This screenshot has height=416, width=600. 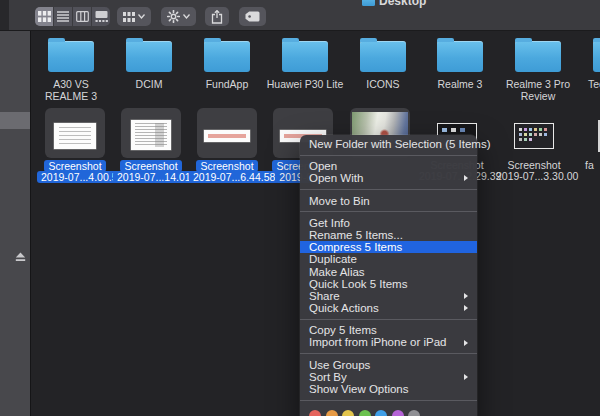 I want to click on folder-item: Tech, so click(x=588, y=64).